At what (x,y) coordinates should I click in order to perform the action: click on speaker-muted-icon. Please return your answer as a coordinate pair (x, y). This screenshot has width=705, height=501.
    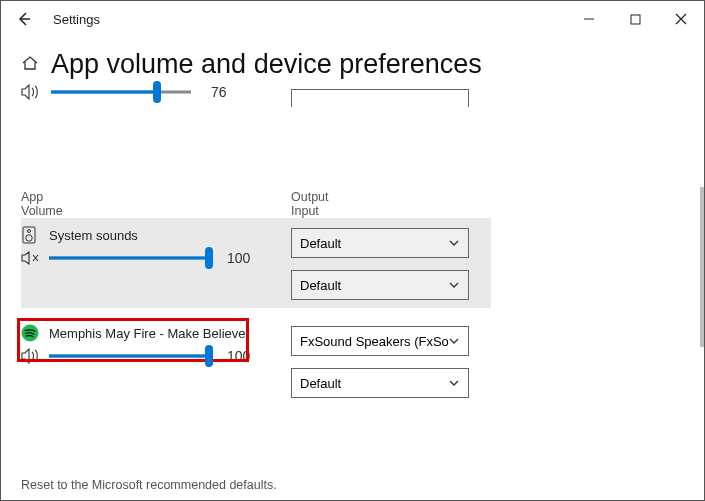
    Looking at the image, I should click on (31, 258).